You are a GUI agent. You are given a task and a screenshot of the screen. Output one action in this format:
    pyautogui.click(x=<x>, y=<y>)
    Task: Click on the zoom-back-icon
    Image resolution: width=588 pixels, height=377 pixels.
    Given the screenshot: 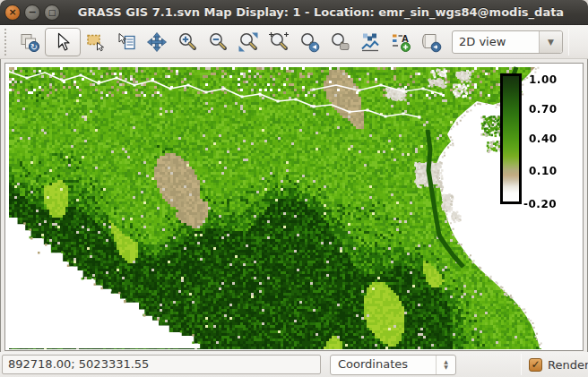 What is the action you would take?
    pyautogui.click(x=309, y=42)
    